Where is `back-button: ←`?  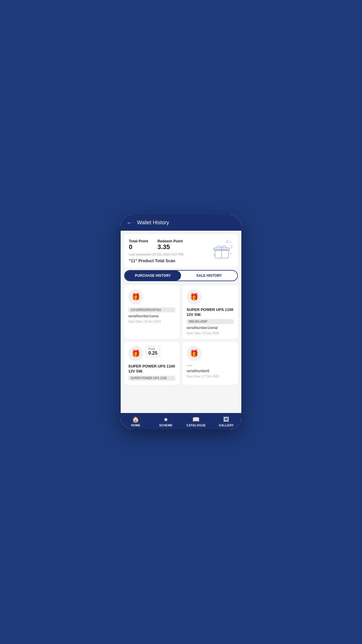
back-button: ← is located at coordinates (129, 223).